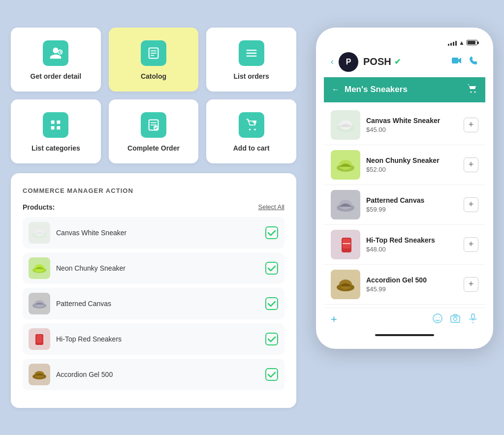 This screenshot has width=504, height=435. Describe the element at coordinates (154, 131) in the screenshot. I see `action-card-complete-order: Complete Order` at that location.